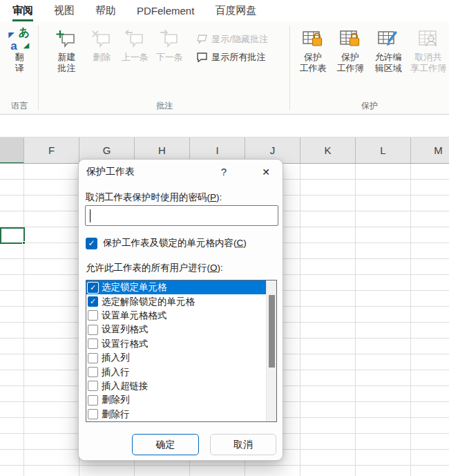 This screenshot has width=449, height=476. I want to click on protect-sheet-icon, so click(313, 40).